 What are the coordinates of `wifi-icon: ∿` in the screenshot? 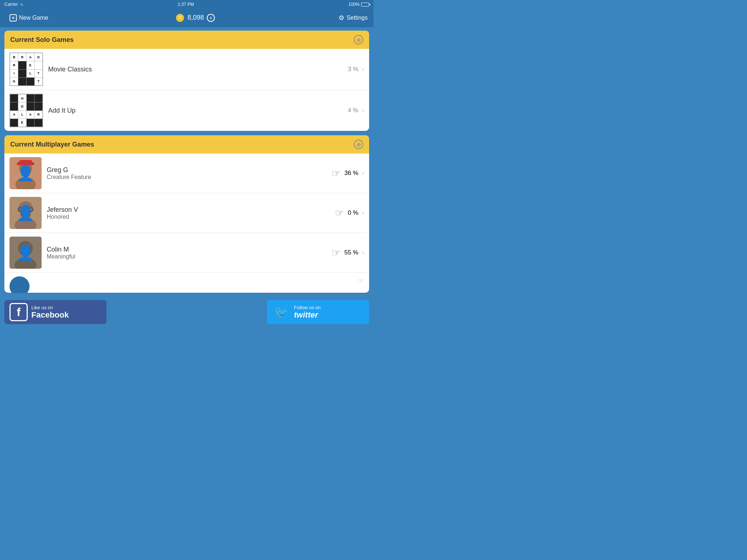 It's located at (22, 4).